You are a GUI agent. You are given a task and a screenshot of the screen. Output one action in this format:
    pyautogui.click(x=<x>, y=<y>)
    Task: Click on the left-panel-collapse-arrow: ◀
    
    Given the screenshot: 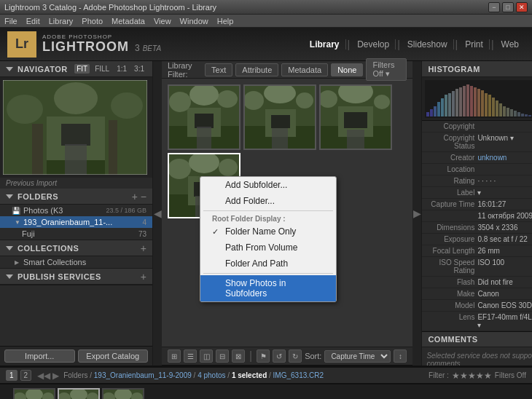 What is the action you would take?
    pyautogui.click(x=157, y=213)
    